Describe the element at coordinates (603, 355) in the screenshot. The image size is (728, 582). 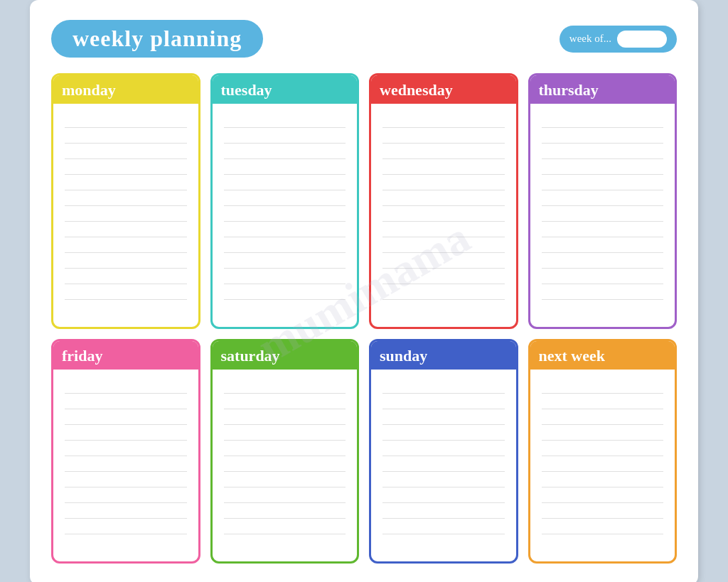
I see `day-header-next-week: next week` at that location.